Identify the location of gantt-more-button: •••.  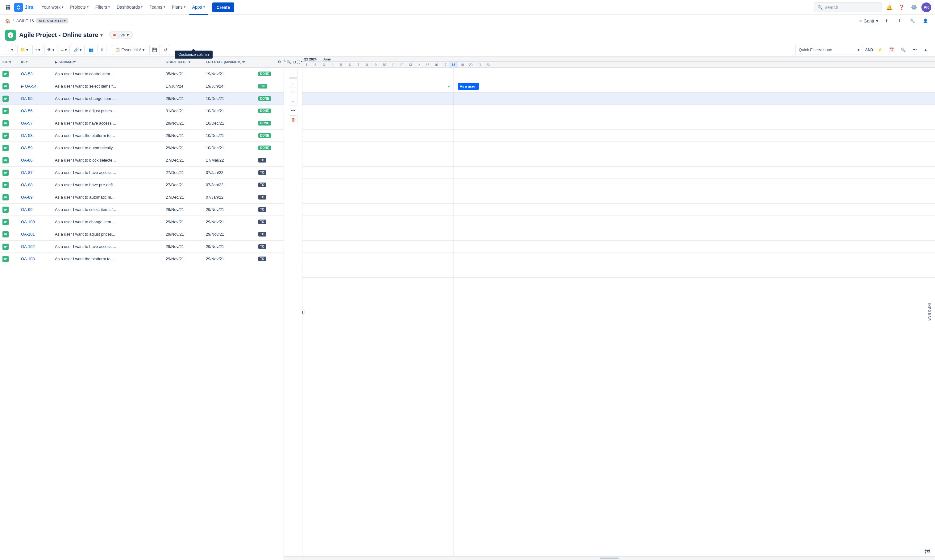
(293, 110).